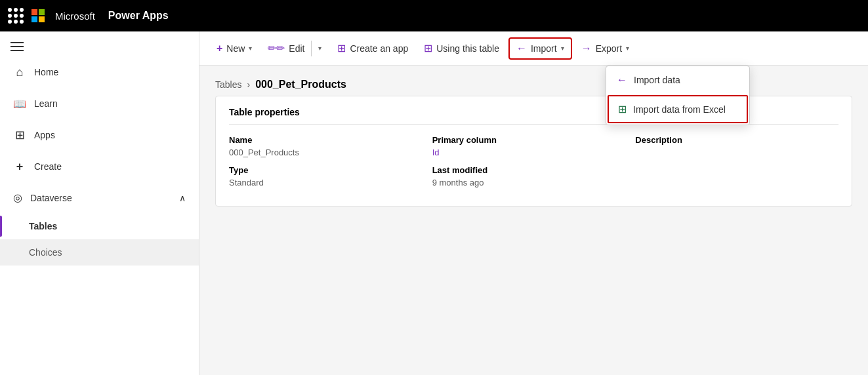 This screenshot has width=868, height=375. I want to click on create-app-button: ⊞ Create an app, so click(373, 49).